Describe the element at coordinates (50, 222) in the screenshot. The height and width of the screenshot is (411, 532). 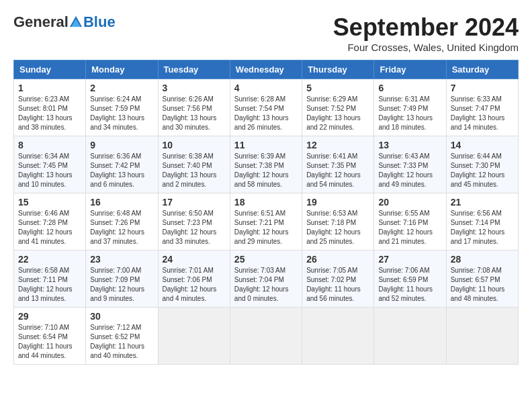
I see `day-cell: 15 Sunrise: 6:46 AM Sunset: 7:28 PM Dayl…` at that location.